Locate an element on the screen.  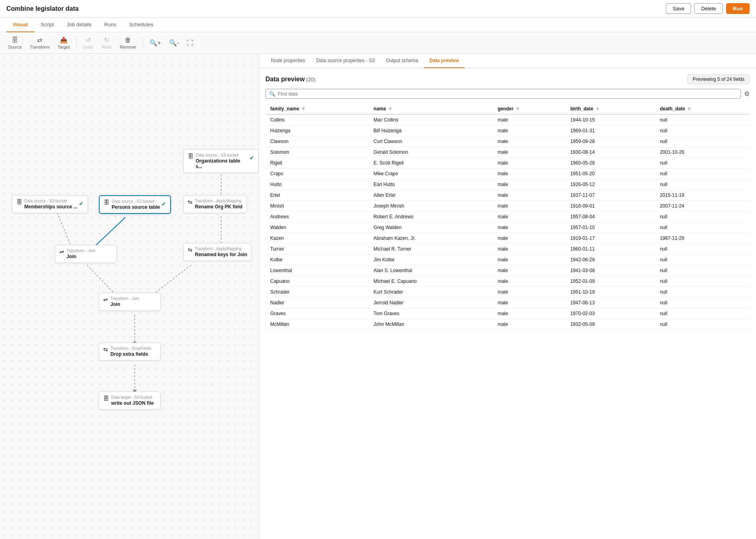
table-cell: McMillan is located at coordinates (317, 324).